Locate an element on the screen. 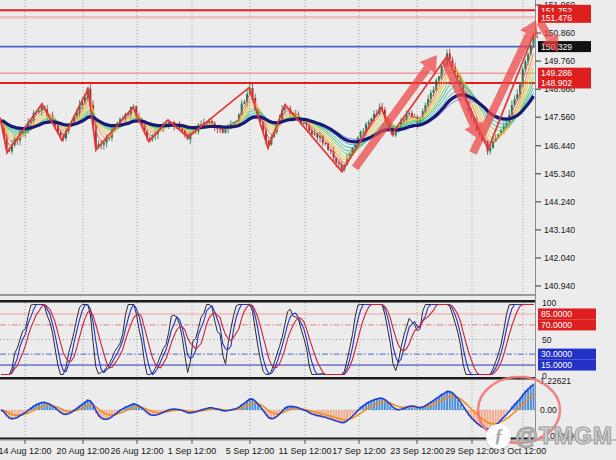 This screenshot has height=460, width=616. axis-label: 146.440 is located at coordinates (560, 146).